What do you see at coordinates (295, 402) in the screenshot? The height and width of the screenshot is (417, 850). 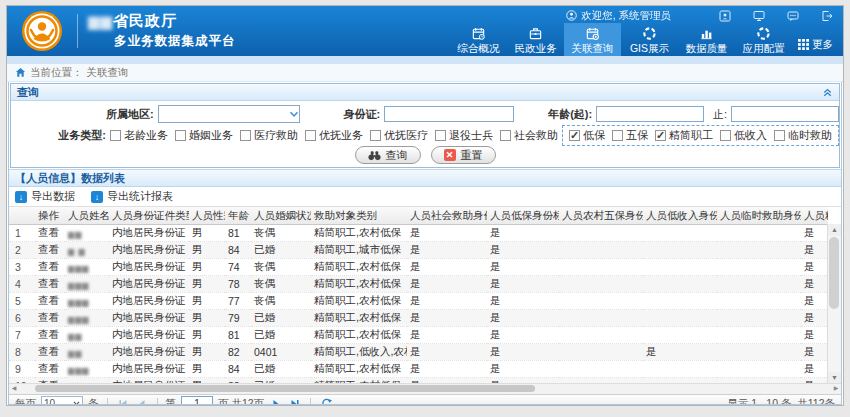 I see `last-page-button` at bounding box center [295, 402].